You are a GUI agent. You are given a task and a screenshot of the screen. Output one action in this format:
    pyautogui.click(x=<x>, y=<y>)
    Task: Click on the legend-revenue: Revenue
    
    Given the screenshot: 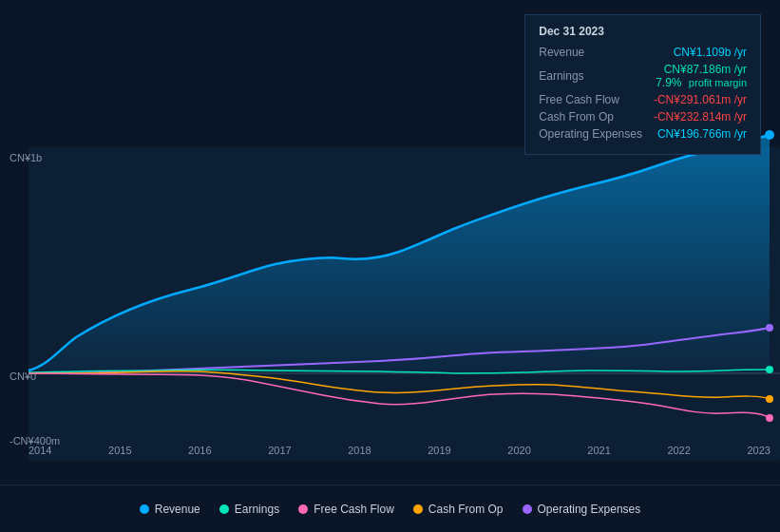 What is the action you would take?
    pyautogui.click(x=170, y=509)
    